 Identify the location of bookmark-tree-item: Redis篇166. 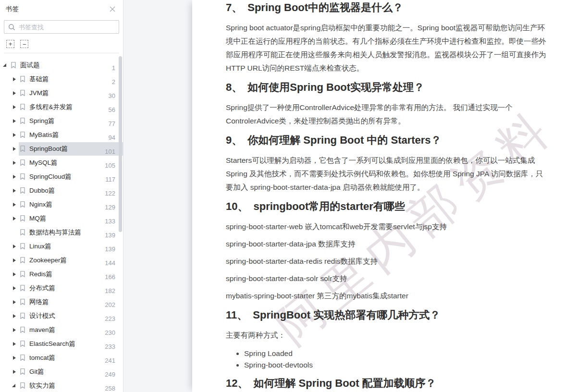
(62, 274).